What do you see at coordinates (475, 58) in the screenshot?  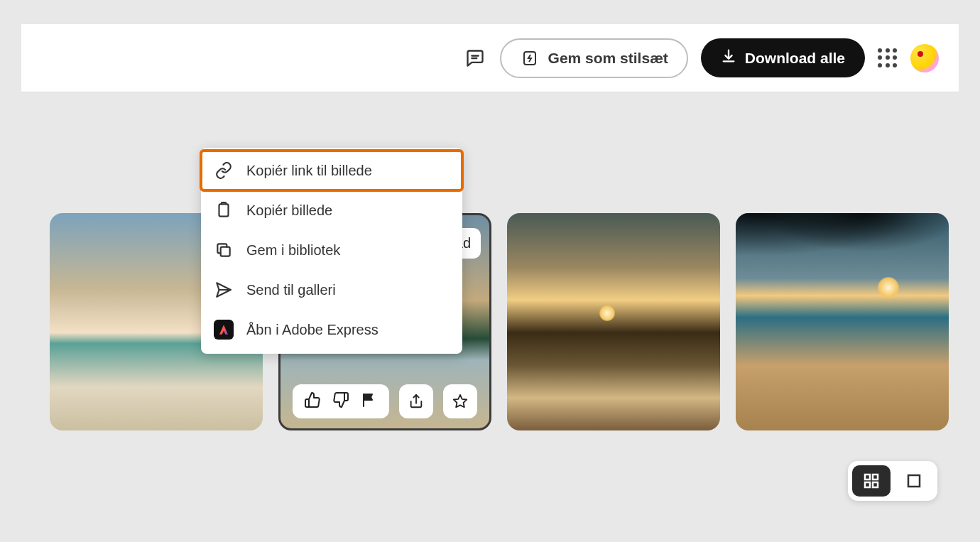 I see `feedback-icon` at bounding box center [475, 58].